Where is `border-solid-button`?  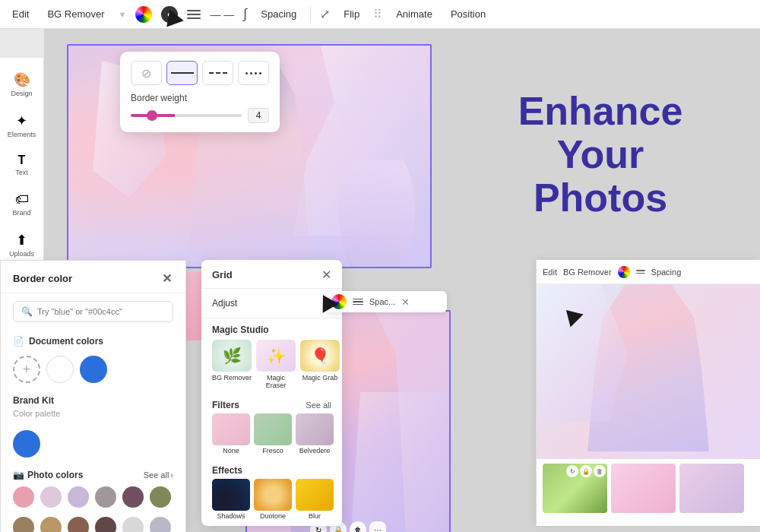
border-solid-button is located at coordinates (182, 73).